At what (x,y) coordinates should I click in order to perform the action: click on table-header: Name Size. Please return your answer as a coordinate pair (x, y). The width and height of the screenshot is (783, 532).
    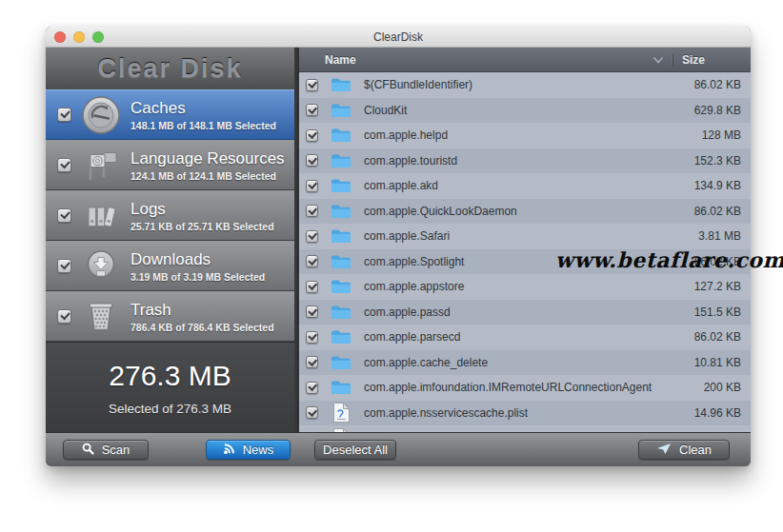
    Looking at the image, I should click on (525, 60).